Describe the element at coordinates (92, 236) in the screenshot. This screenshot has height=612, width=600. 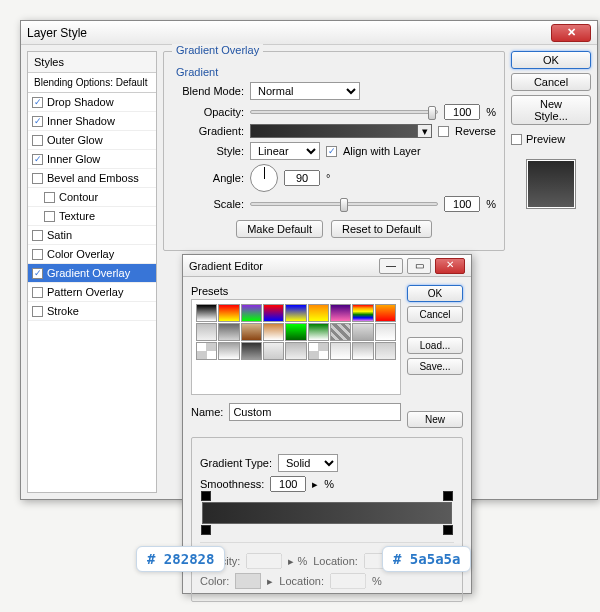
I see `style-item-satin: Satin` at that location.